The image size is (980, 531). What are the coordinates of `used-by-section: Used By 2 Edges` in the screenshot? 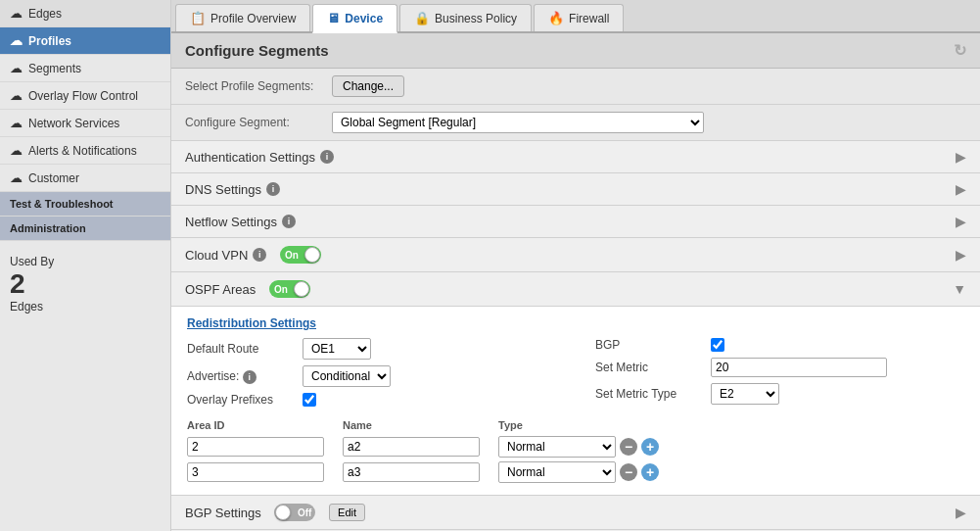 It's located at (85, 284).